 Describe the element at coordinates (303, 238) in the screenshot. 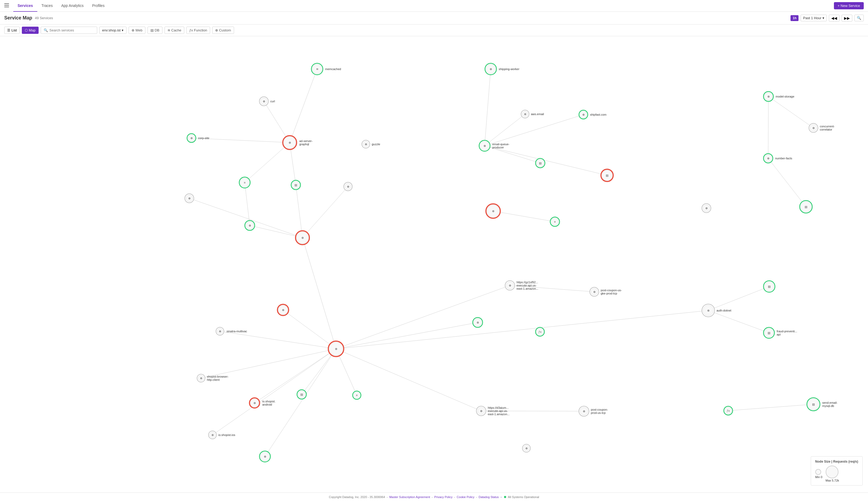

I see `node-node-f: ⊕` at that location.